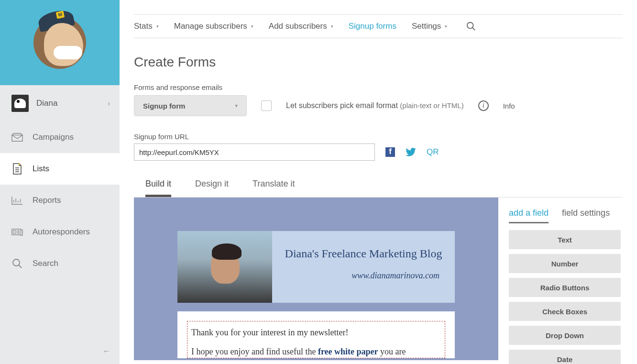 This screenshot has width=637, height=364. What do you see at coordinates (60, 200) in the screenshot?
I see `sidebar-nav: Campaigns Lists Reports Autoresponders` at bounding box center [60, 200].